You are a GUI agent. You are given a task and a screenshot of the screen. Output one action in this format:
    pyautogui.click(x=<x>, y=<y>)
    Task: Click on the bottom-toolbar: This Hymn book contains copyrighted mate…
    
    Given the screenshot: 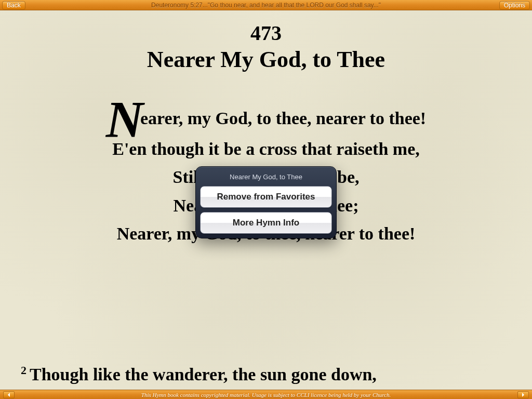 What is the action you would take?
    pyautogui.click(x=266, y=394)
    